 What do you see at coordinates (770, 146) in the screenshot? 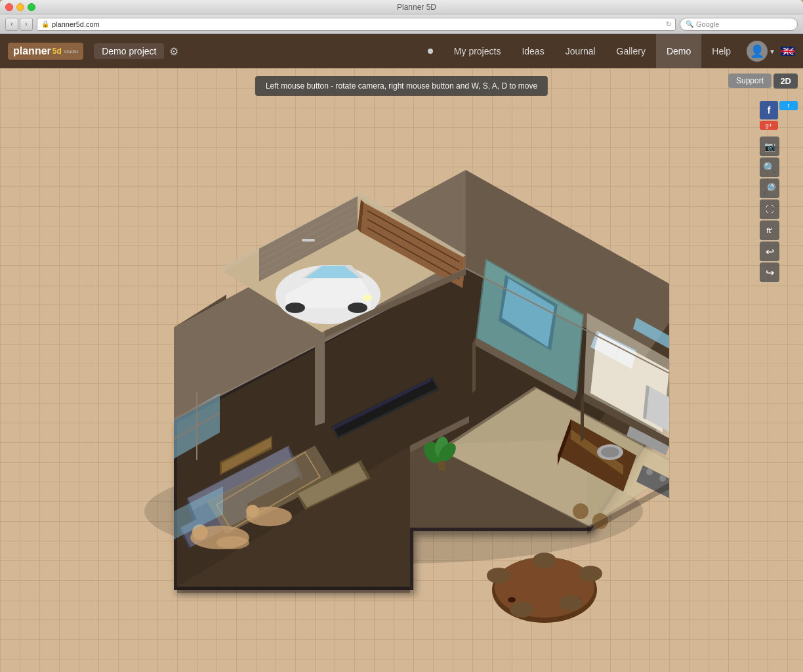
I see `camera-icon: 📷` at bounding box center [770, 146].